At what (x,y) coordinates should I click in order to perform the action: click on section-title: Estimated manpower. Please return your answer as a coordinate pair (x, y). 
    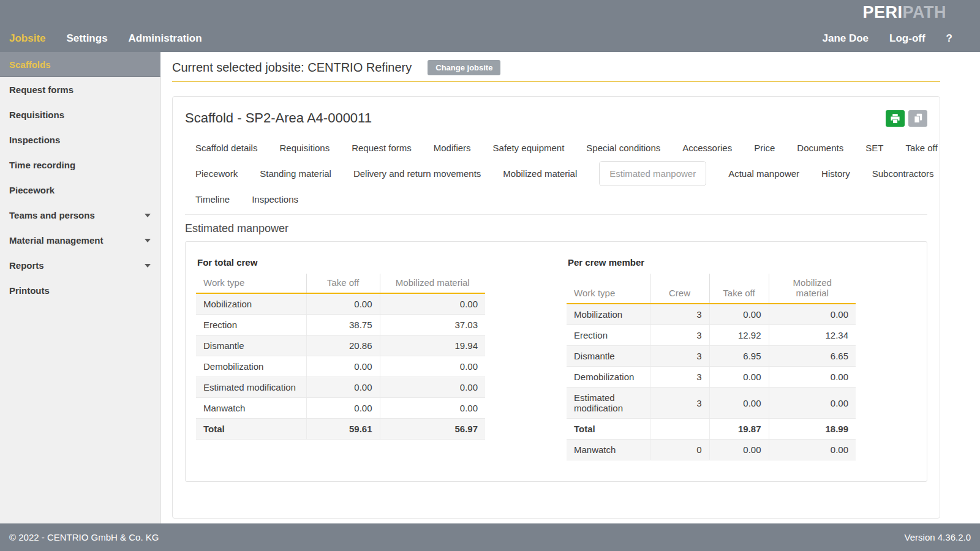
    Looking at the image, I should click on (556, 229).